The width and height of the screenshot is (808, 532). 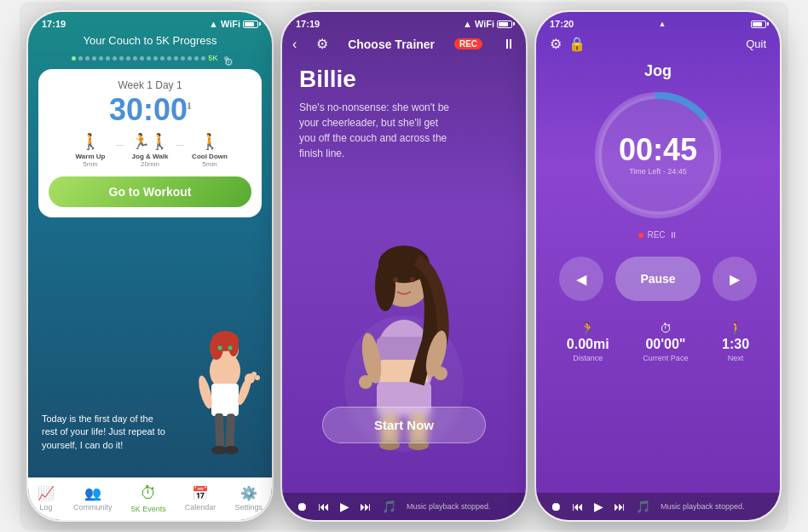 I want to click on prev-btn-3: ⏮, so click(x=578, y=506).